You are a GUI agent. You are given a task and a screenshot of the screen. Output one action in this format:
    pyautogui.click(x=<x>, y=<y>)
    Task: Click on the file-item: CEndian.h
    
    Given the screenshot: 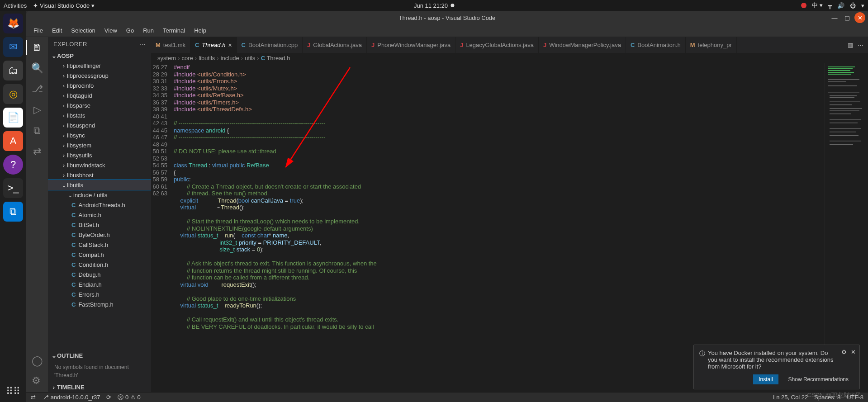 What is the action you would take?
    pyautogui.click(x=100, y=284)
    